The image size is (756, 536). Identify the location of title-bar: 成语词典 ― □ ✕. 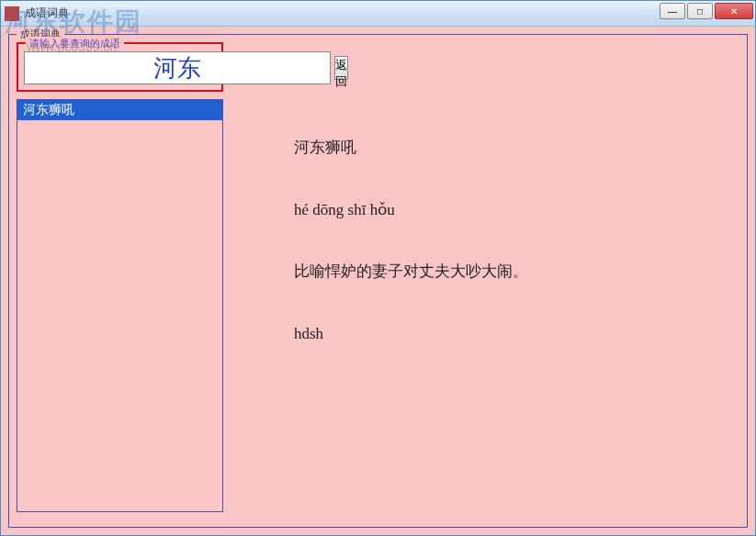
(378, 14).